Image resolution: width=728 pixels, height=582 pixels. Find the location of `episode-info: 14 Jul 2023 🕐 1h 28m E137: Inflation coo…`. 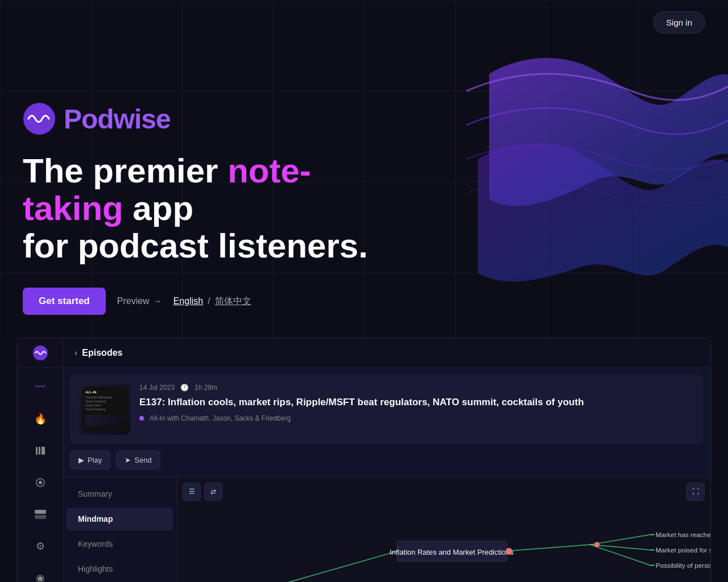

episode-info: 14 Jul 2023 🕐 1h 28m E137: Inflation coo… is located at coordinates (417, 403).